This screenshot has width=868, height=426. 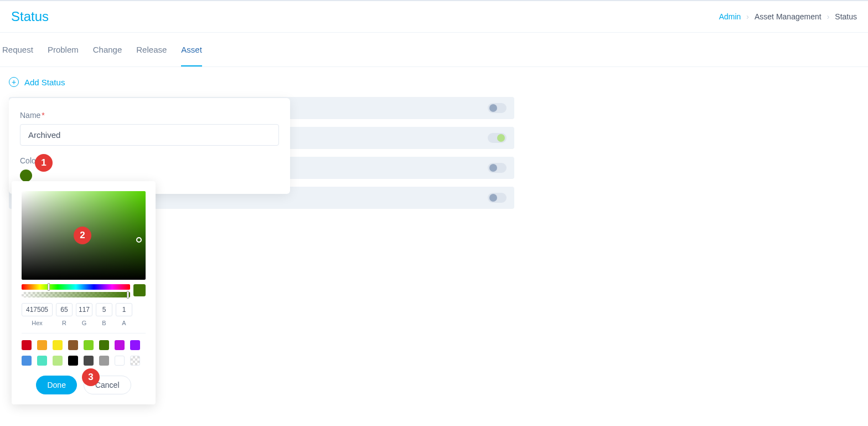 What do you see at coordinates (37, 310) in the screenshot?
I see `hex-input` at bounding box center [37, 310].